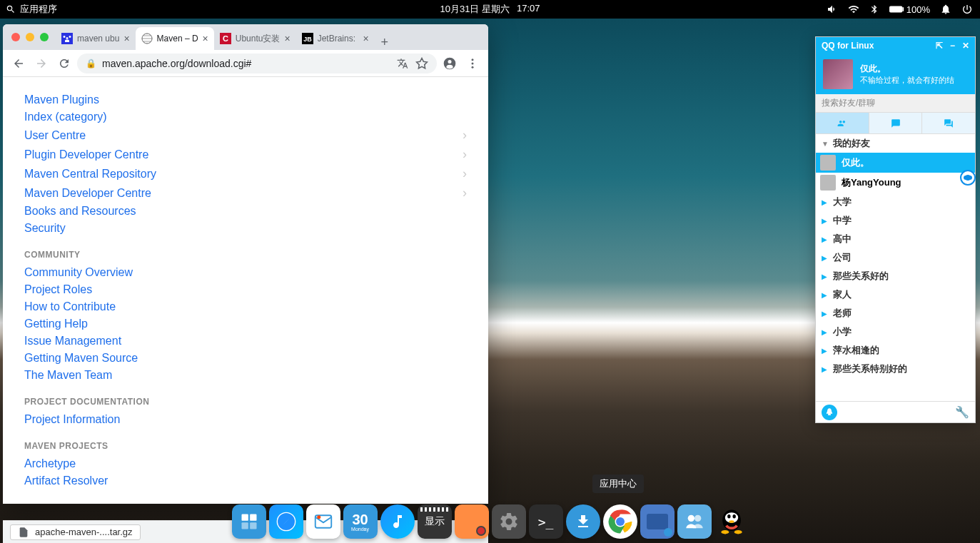  I want to click on nav-link: Project Information, so click(246, 420).